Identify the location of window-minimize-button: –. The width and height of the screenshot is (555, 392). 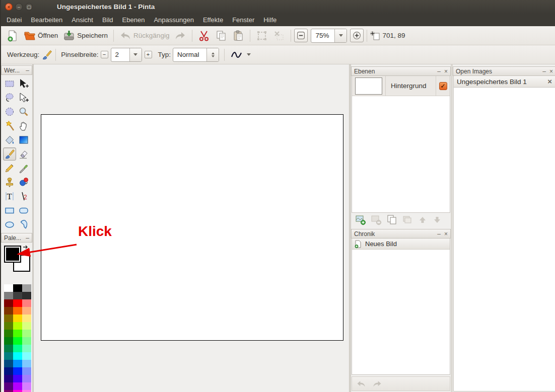
(19, 7).